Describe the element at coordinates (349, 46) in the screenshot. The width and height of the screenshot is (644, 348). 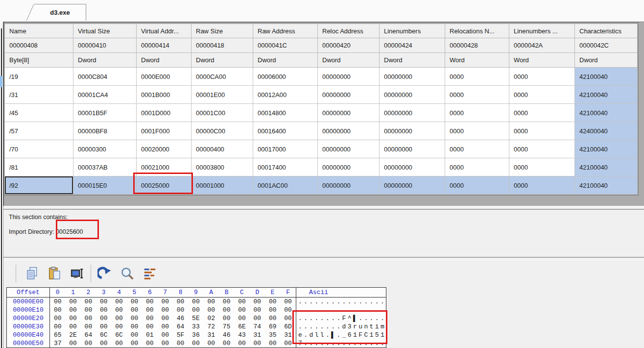
I see `table-header-cell: 00000420` at that location.